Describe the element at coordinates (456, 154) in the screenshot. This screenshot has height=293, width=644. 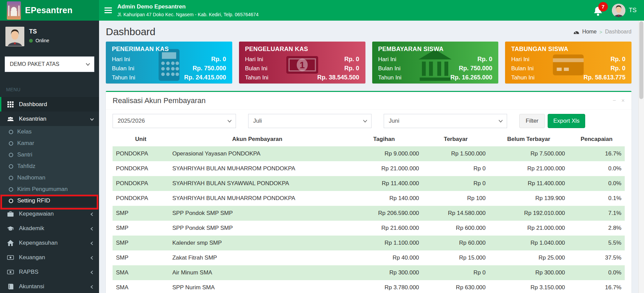
I see `table-cell: Rp 1.500.000` at that location.